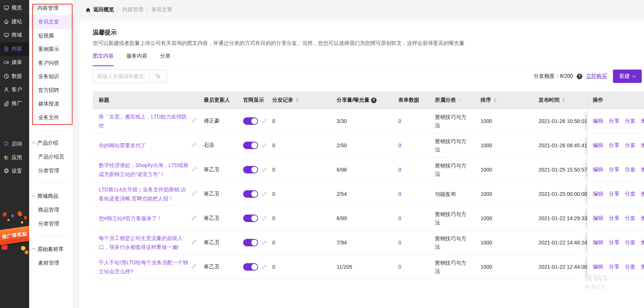  Describe the element at coordinates (145, 121) in the screenshot. I see `article-title-link: 将「生意」搬至线上，LTD助力疫情防控` at that location.